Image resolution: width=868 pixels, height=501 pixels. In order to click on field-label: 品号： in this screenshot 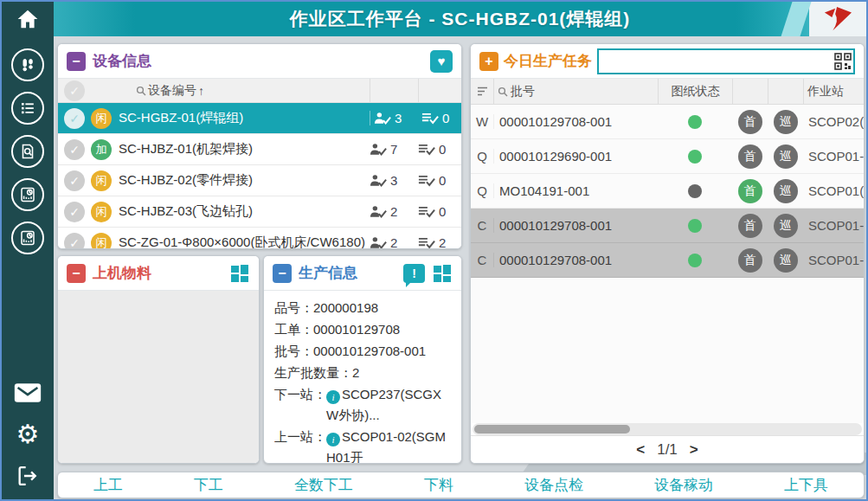, I will do `click(294, 308)`.